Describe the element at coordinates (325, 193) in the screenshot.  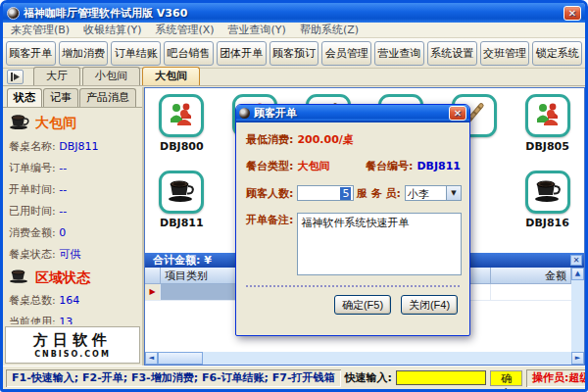
I see `guest-count-input: 5` at that location.